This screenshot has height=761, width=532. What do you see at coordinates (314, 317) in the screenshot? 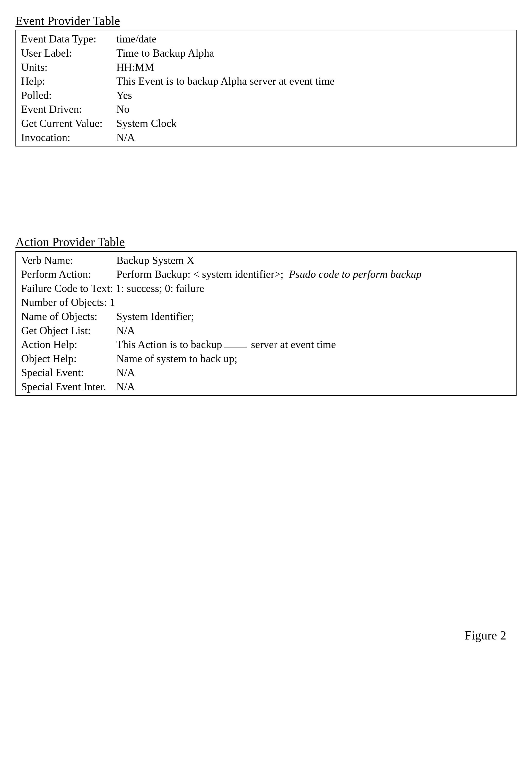
I see `value: System Identifier;` at bounding box center [314, 317].